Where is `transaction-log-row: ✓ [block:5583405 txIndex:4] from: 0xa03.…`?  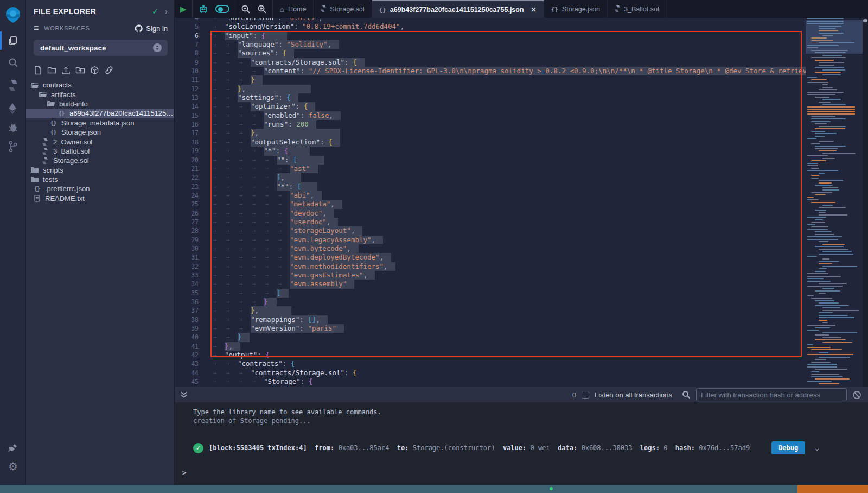 transaction-log-row: ✓ [block:5583405 txIndex:4] from: 0xa03.… is located at coordinates (531, 448).